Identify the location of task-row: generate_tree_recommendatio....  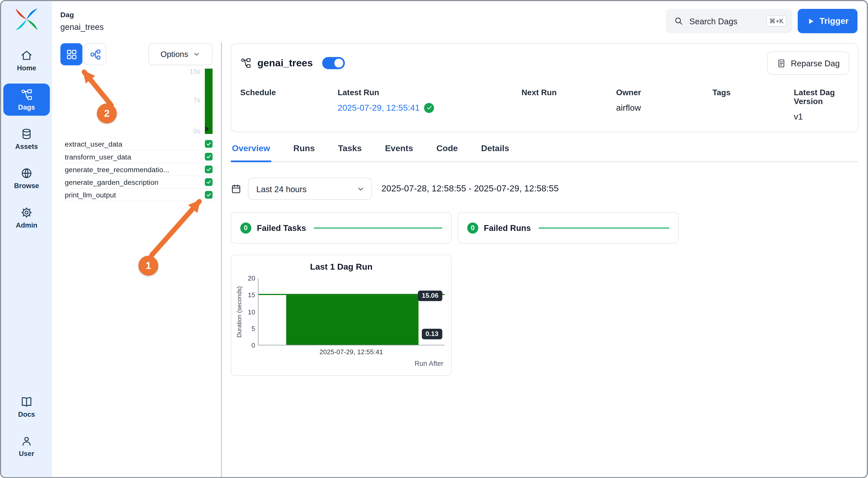
(136, 170).